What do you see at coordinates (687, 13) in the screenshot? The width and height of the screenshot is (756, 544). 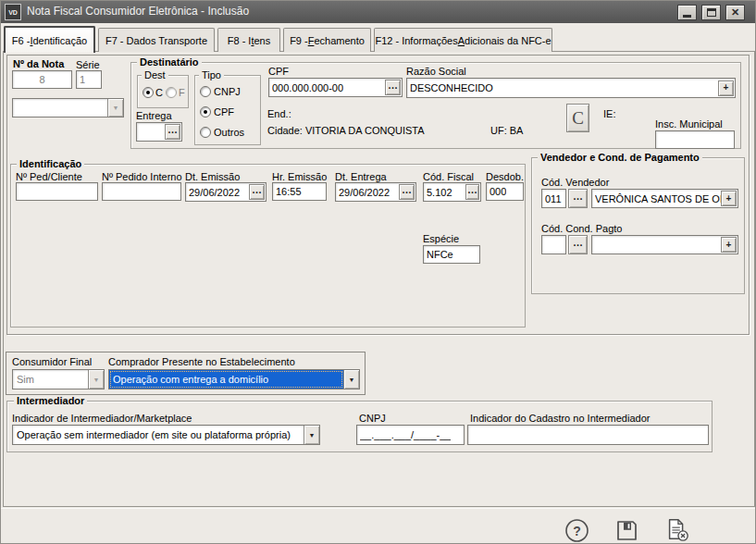 I see `minimize-button` at bounding box center [687, 13].